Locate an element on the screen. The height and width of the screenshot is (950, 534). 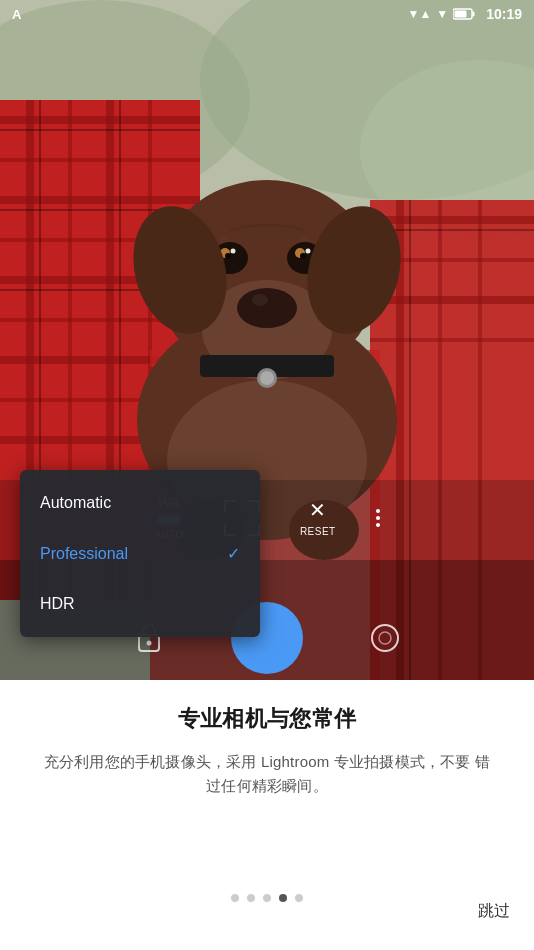
onboarding-description: 充分利用您的手机摄像头，采用 Lightroom 专业拍摄模式，不要 错过任何精… is located at coordinates (267, 774).